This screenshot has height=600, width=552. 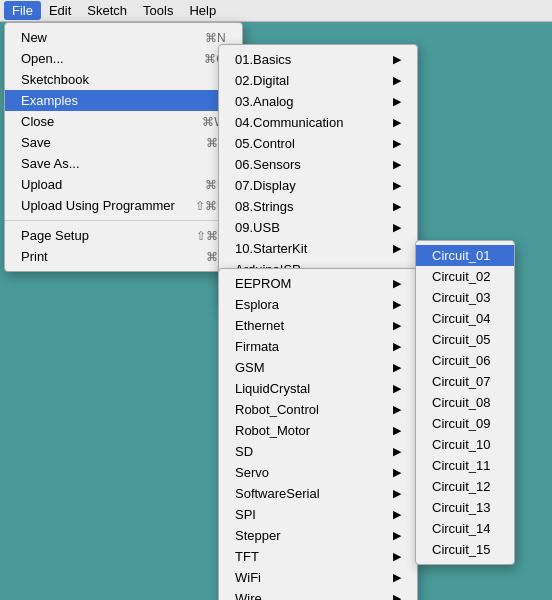 I want to click on lib-item-servo: Servo▶, so click(x=318, y=472).